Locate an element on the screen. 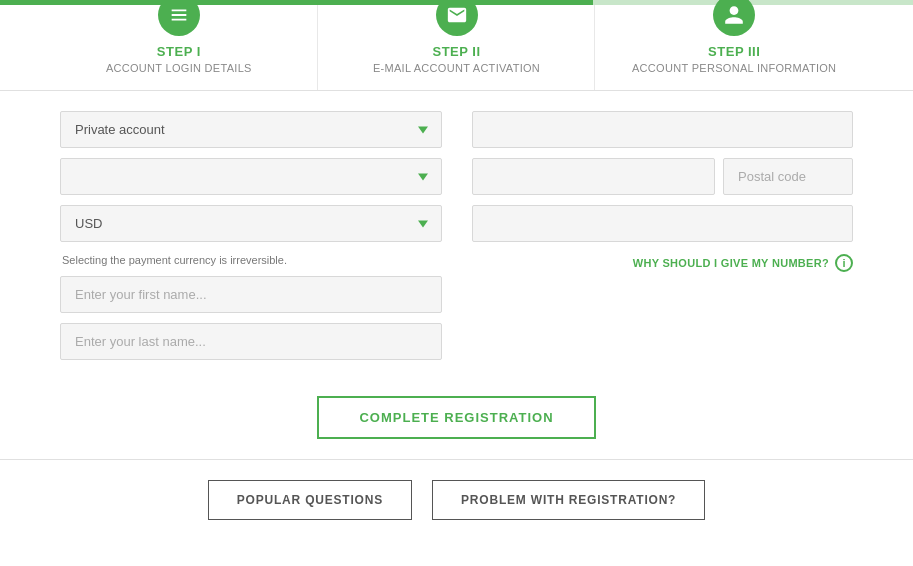  problem-registration-button: PROBLEM WITH REGISTRATION? is located at coordinates (568, 500).